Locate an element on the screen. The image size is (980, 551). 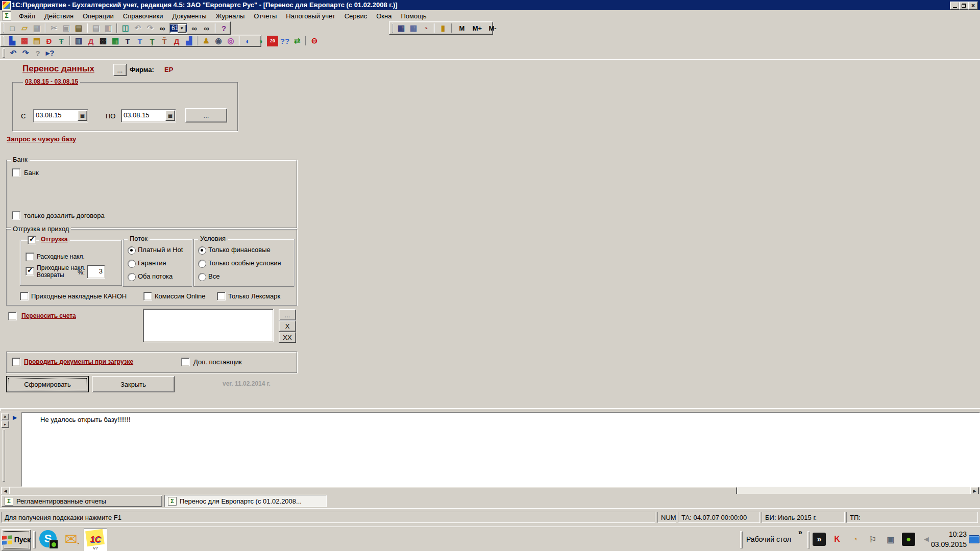
terms-all-radio is located at coordinates (202, 277).